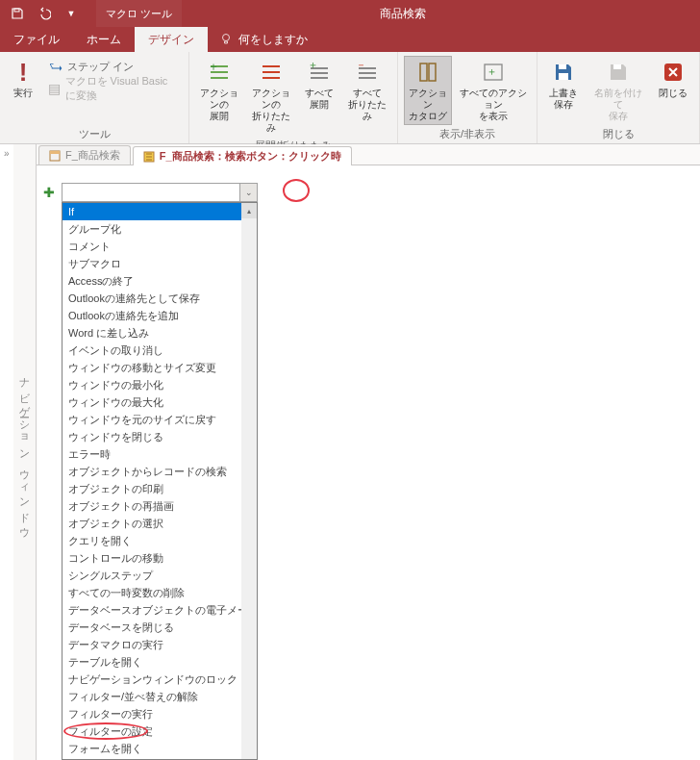  What do you see at coordinates (428, 90) in the screenshot?
I see `action-catalog-button: アクション カタログ` at bounding box center [428, 90].